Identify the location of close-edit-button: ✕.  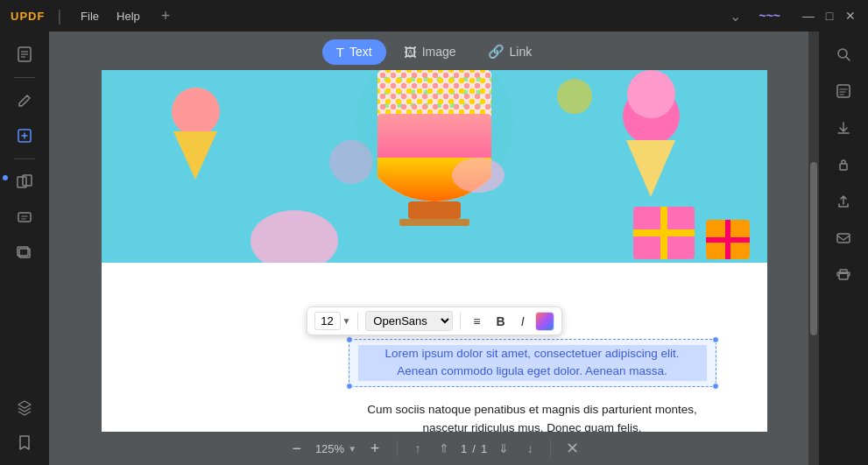
(572, 448).